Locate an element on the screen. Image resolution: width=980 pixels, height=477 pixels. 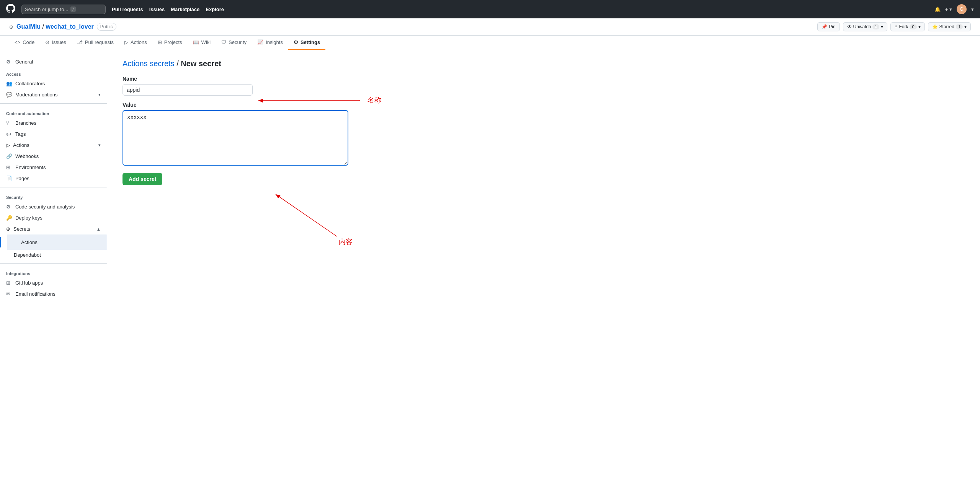
add-secret-button: Add secret is located at coordinates (142, 179).